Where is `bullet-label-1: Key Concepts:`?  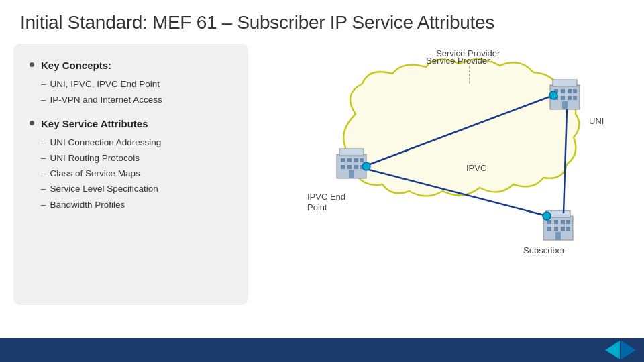 bullet-label-1: Key Concepts: is located at coordinates (76, 66).